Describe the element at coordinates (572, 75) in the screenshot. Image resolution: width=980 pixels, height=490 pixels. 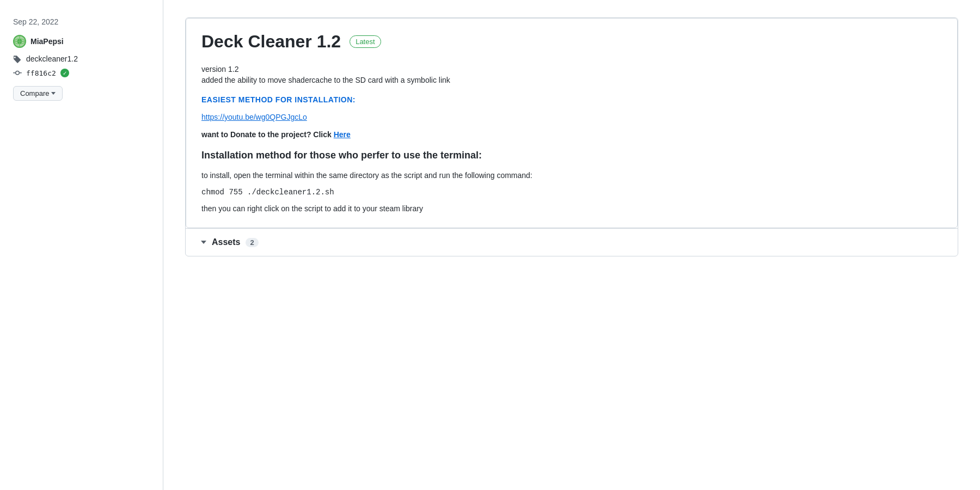
I see `version-info: version 1.2 added the ability to move sh…` at that location.